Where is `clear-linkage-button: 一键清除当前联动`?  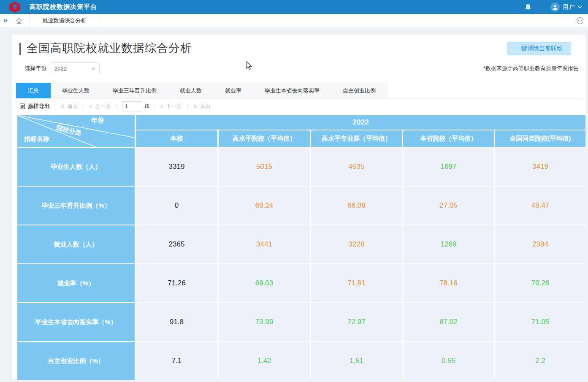
clear-linkage-button: 一键清除当前联动 is located at coordinates (539, 49).